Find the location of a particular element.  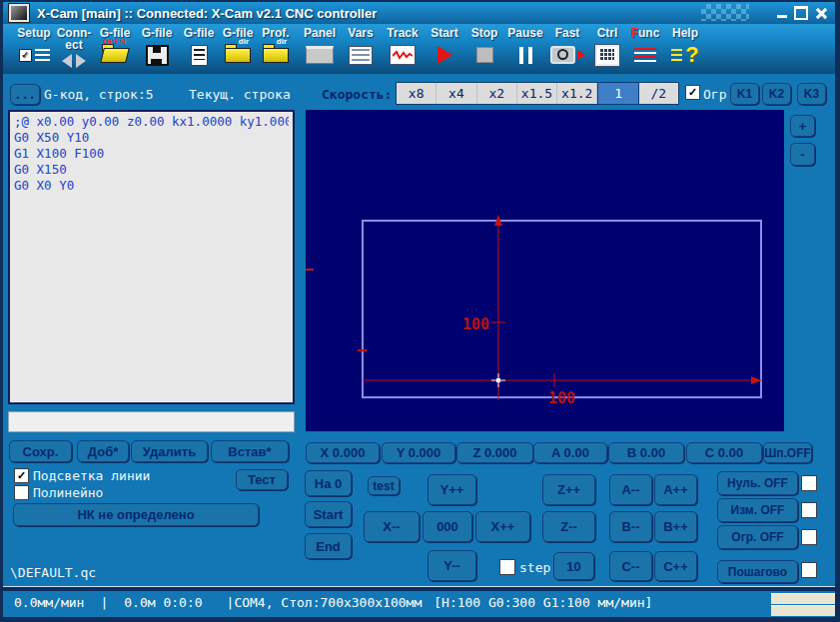

zoom-out-button: - is located at coordinates (803, 154).